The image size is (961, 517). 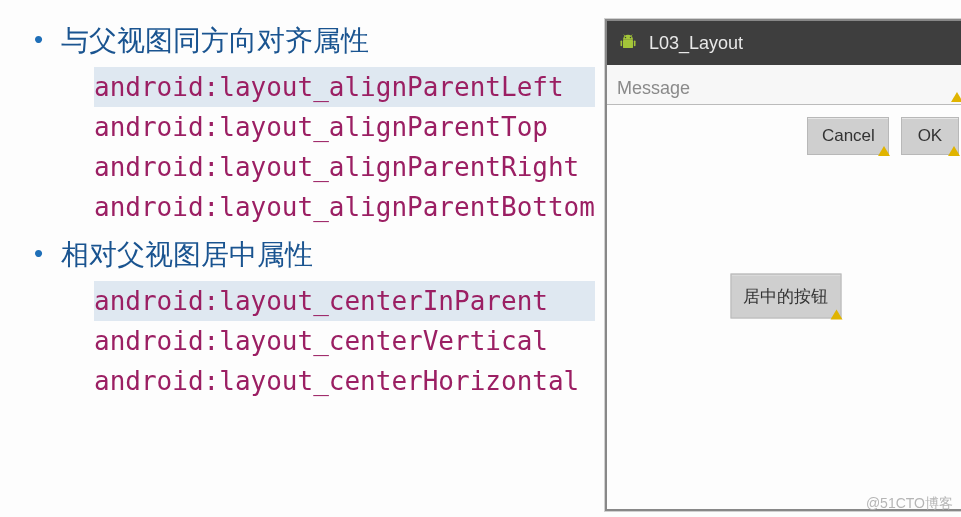 I want to click on ok-button-label: OK, so click(x=930, y=136).